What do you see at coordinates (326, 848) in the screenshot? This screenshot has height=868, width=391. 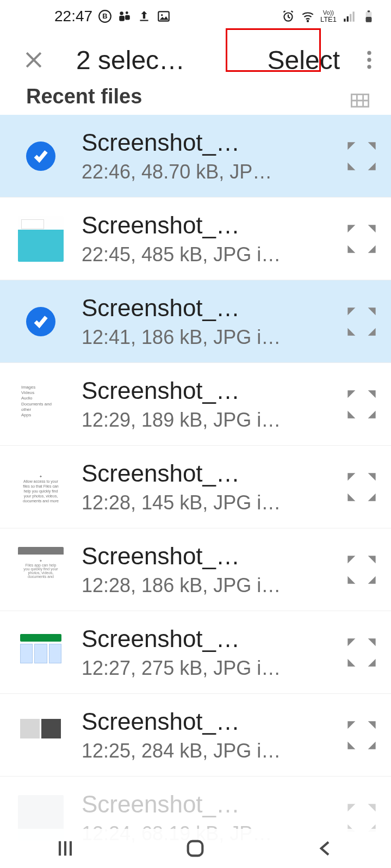 I see `nav-back-button` at bounding box center [326, 848].